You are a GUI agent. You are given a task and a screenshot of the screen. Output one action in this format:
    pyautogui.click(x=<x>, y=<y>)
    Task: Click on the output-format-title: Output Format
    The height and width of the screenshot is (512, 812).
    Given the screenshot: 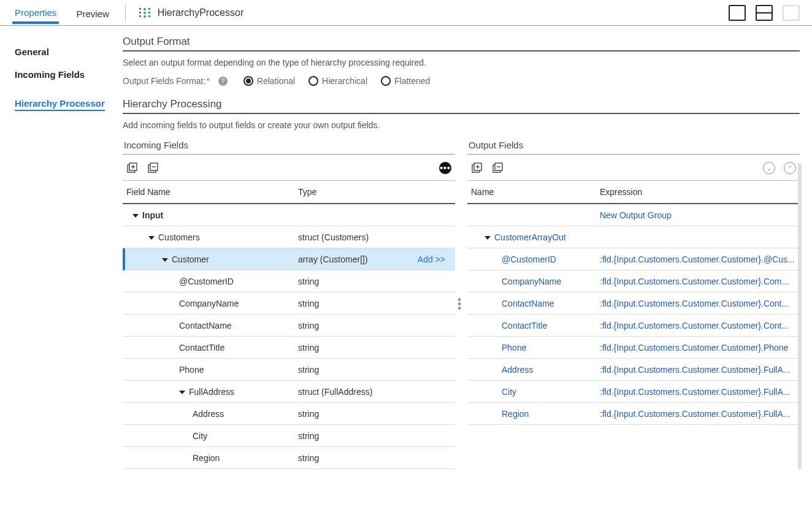 What is the action you would take?
    pyautogui.click(x=461, y=43)
    